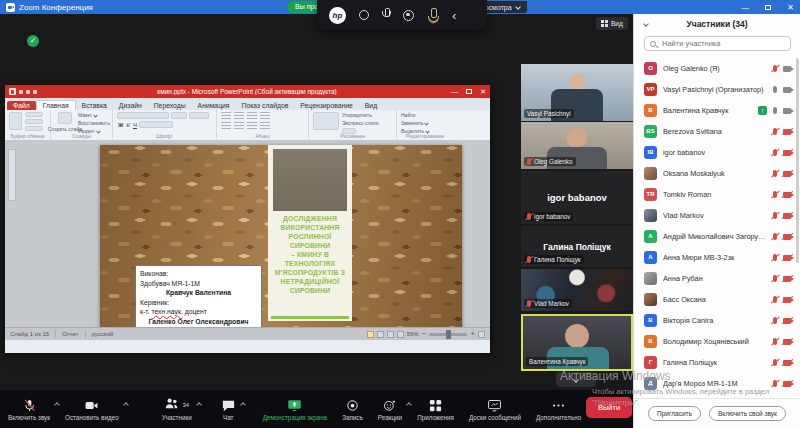 This screenshot has height=428, width=800. I want to click on sorter-view-button, so click(380, 334).